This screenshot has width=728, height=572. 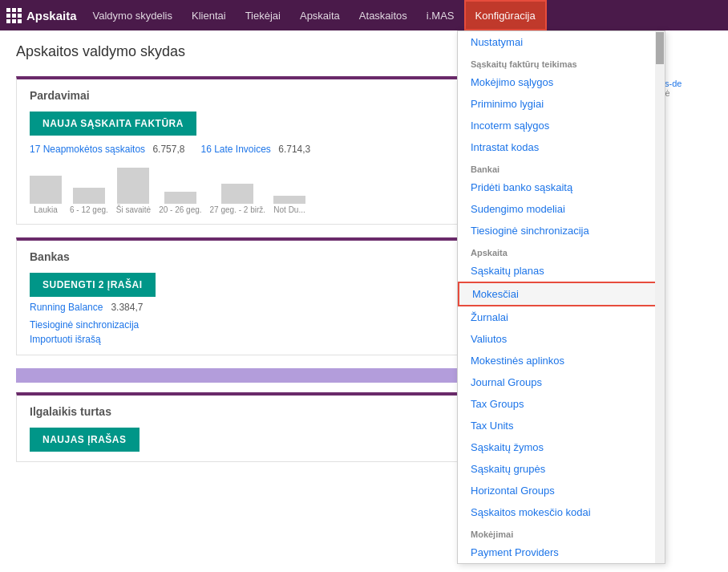 I want to click on invoice-2-amount: 6.714,3, so click(x=294, y=149).